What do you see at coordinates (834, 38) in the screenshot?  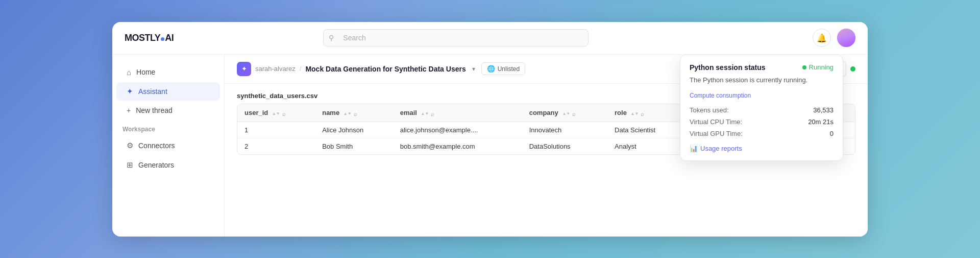 I see `top-bar-right: 🔔` at bounding box center [834, 38].